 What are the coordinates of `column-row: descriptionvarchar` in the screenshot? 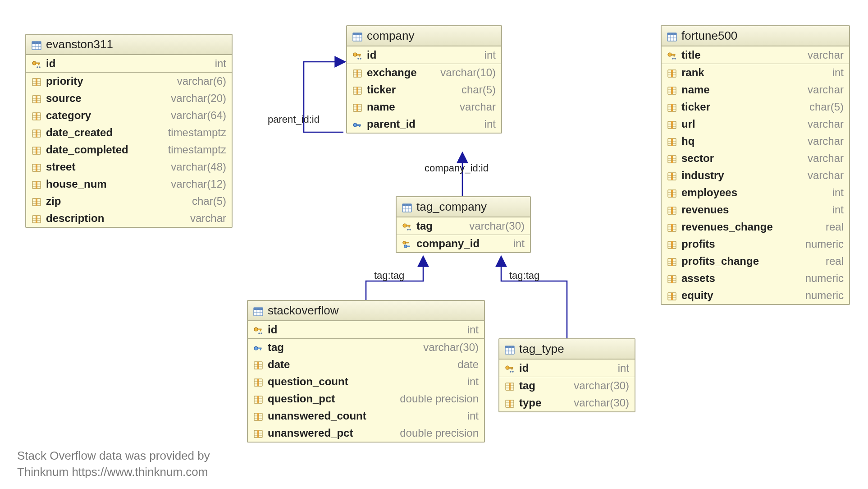 It's located at (129, 218).